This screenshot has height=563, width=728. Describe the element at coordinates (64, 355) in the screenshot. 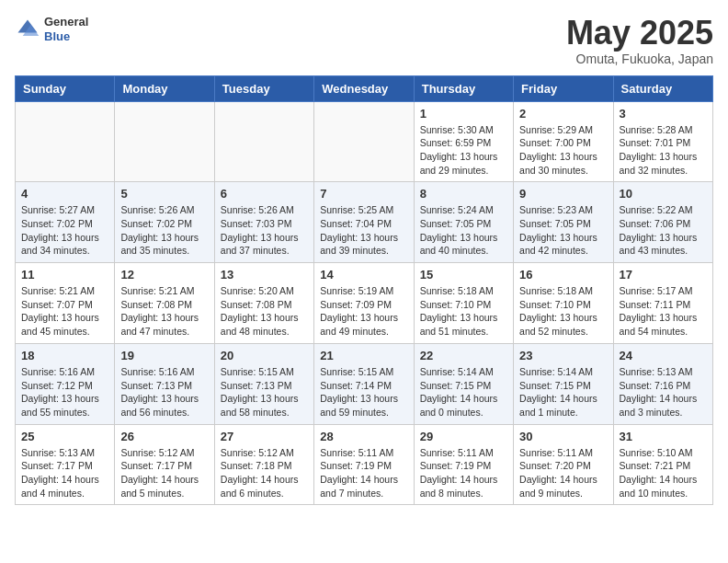

I see `day-number: 18` at that location.